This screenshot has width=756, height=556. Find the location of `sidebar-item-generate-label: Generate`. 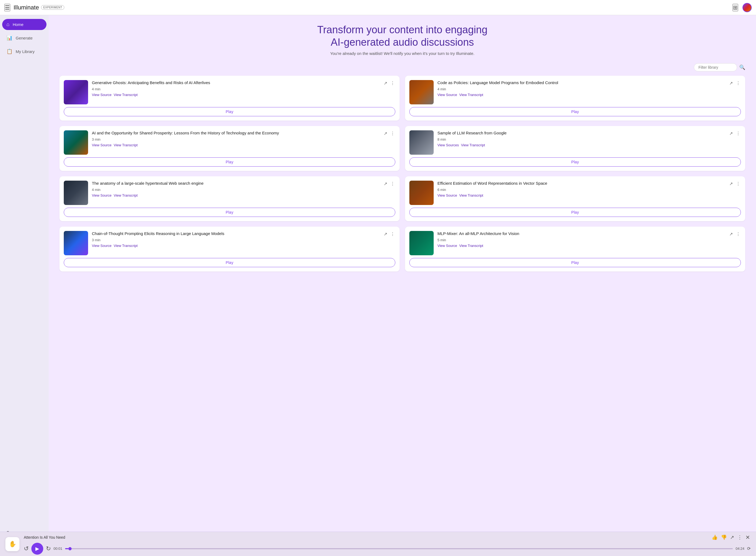

sidebar-item-generate-label: Generate is located at coordinates (24, 38).